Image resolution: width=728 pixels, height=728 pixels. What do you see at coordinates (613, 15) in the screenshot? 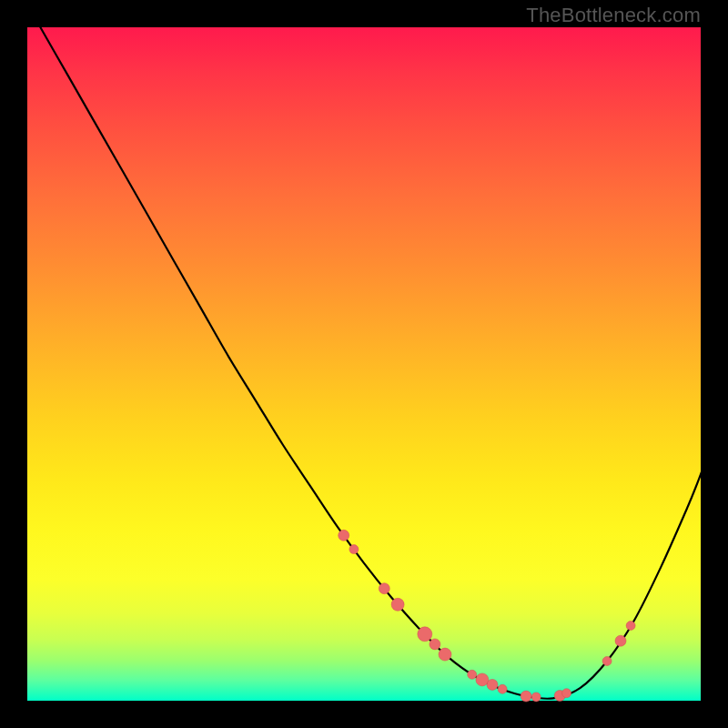
I see `watermark-text: TheBottleneck.com` at bounding box center [613, 15].